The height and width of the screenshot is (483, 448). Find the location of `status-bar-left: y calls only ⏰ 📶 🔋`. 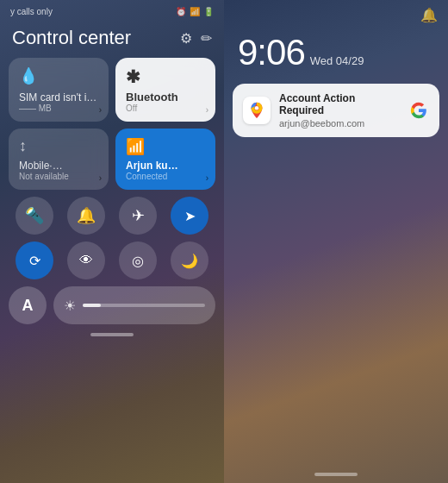

status-bar-left: y calls only ⏰ 📶 🔋 is located at coordinates (112, 10).